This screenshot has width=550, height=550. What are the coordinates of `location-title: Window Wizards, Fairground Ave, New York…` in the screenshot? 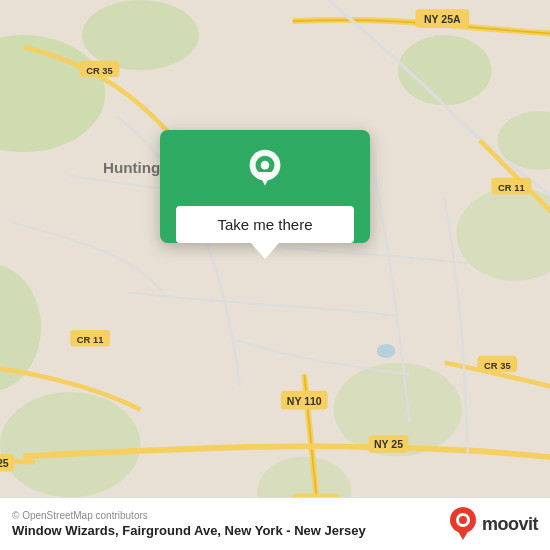 It's located at (189, 530).